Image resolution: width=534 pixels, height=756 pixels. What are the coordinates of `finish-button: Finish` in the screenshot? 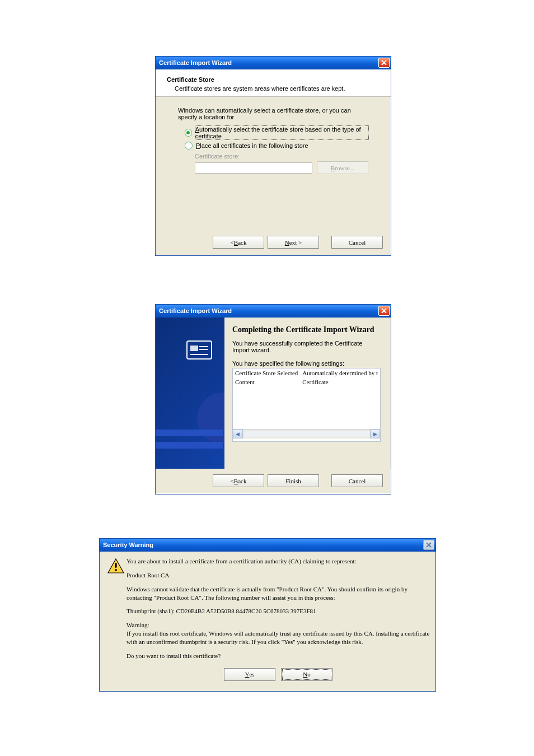 It's located at (293, 480).